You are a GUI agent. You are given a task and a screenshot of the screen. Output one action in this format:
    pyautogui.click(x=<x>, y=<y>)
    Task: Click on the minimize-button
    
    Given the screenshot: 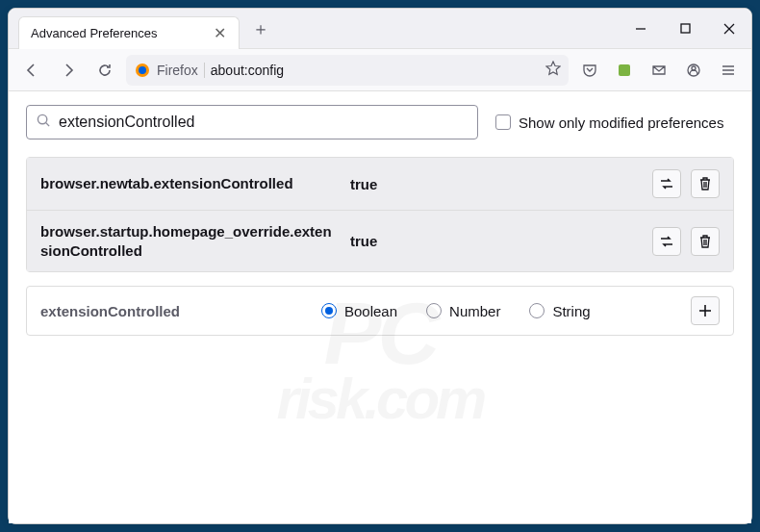 What is the action you would take?
    pyautogui.click(x=641, y=29)
    